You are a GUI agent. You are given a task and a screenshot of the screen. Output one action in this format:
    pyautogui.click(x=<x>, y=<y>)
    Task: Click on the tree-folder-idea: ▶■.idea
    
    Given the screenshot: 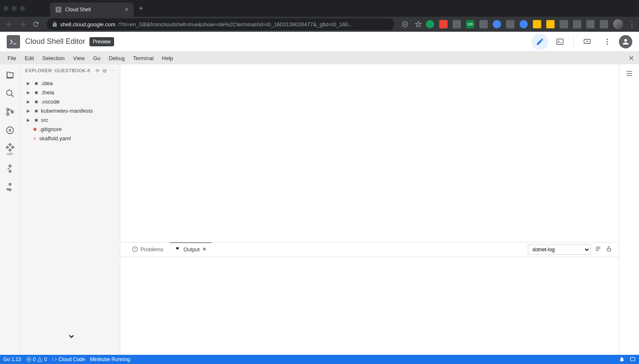 What is the action you would take?
    pyautogui.click(x=70, y=83)
    